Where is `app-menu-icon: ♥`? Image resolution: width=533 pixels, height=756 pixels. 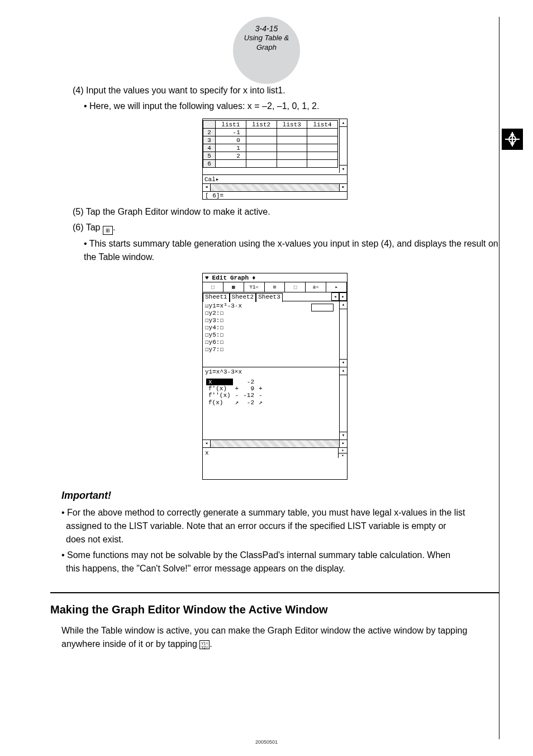
app-menu-icon: ♥ is located at coordinates (207, 278).